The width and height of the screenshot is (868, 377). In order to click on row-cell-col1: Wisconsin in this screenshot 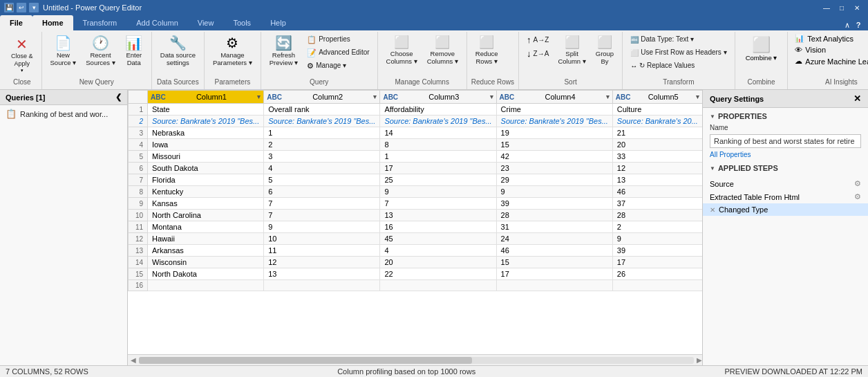, I will do `click(206, 263)`.